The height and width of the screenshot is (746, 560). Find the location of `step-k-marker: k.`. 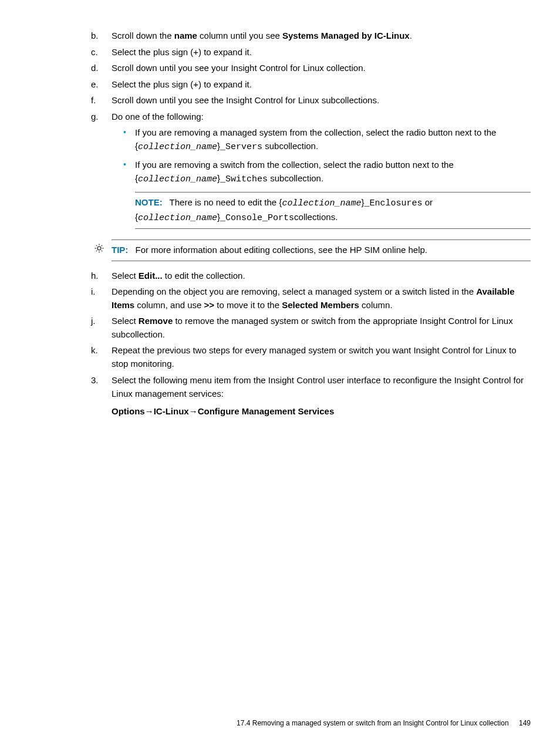

step-k-marker: k. is located at coordinates (99, 351).